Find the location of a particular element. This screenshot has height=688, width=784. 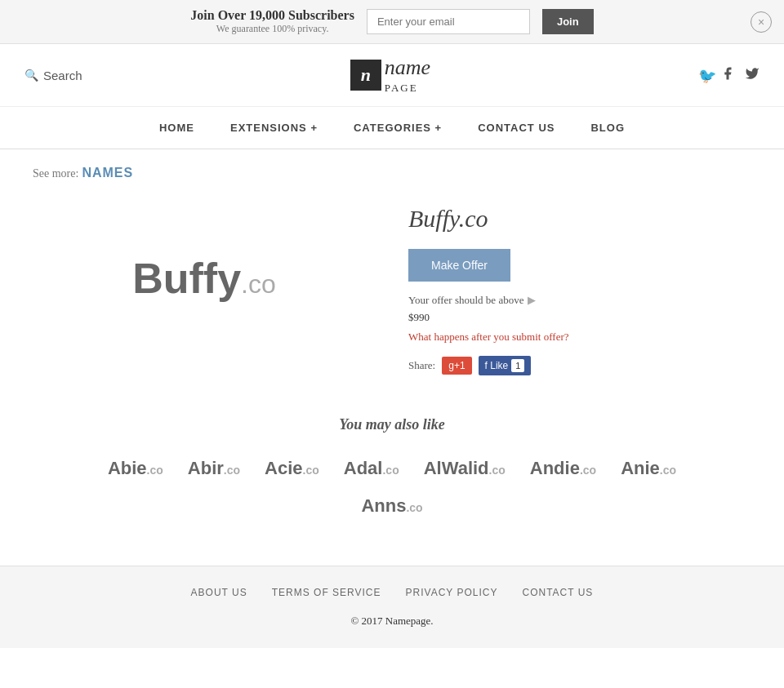

nav-contact: CONTACT US is located at coordinates (516, 127).